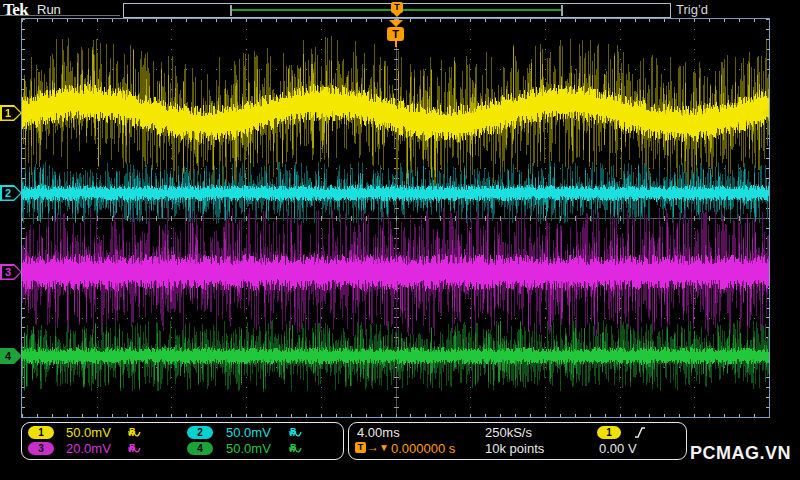  What do you see at coordinates (296, 432) in the screenshot?
I see `channel-2-coupling-bw-icon: BW` at bounding box center [296, 432].